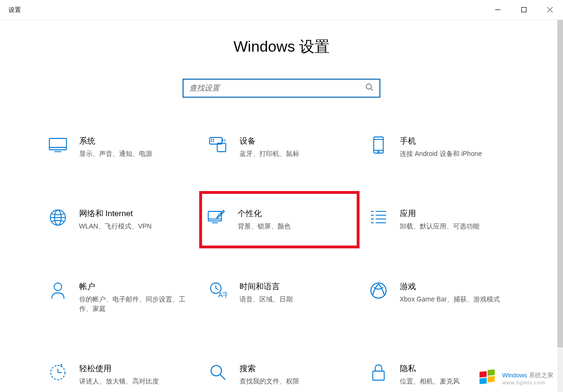 The width and height of the screenshot is (563, 392). I want to click on svg-text: A字, so click(223, 295).